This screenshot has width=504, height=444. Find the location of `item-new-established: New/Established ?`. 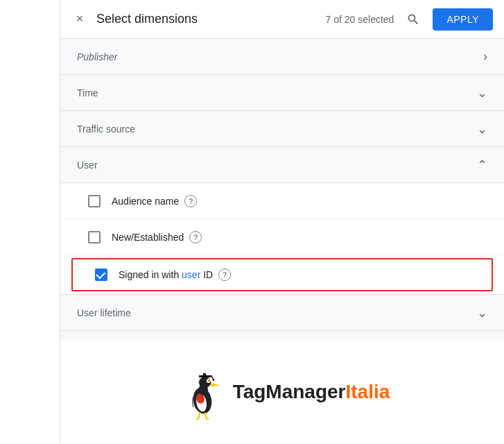

item-new-established: New/Established ? is located at coordinates (282, 237).